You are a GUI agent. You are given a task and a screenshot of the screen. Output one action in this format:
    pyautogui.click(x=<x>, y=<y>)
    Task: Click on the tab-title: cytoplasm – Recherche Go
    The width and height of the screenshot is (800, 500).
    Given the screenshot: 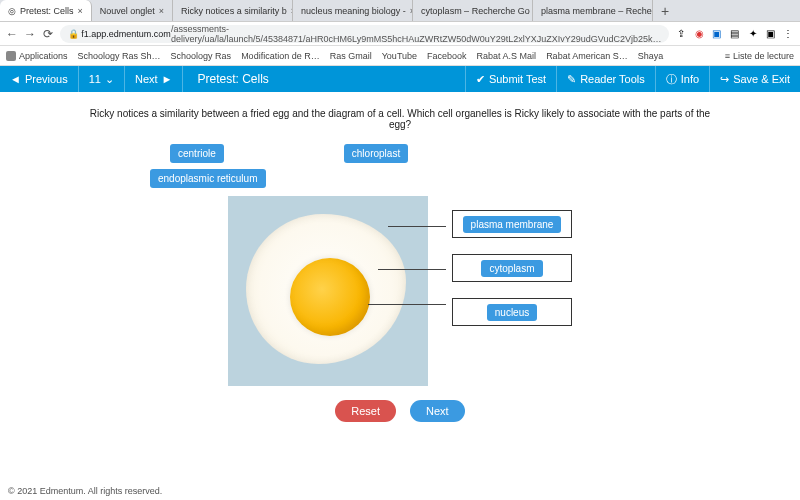 What is the action you would take?
    pyautogui.click(x=476, y=11)
    